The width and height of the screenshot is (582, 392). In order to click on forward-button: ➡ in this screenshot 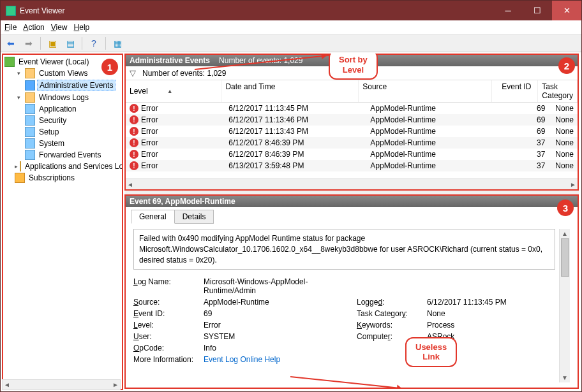, I will do `click(29, 43)`.